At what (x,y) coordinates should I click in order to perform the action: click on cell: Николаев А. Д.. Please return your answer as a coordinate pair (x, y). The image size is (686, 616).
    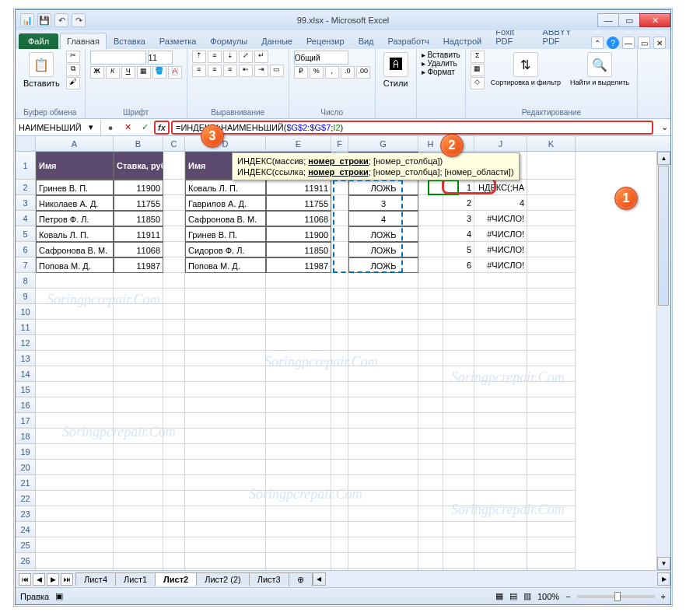
    Looking at the image, I should click on (75, 203).